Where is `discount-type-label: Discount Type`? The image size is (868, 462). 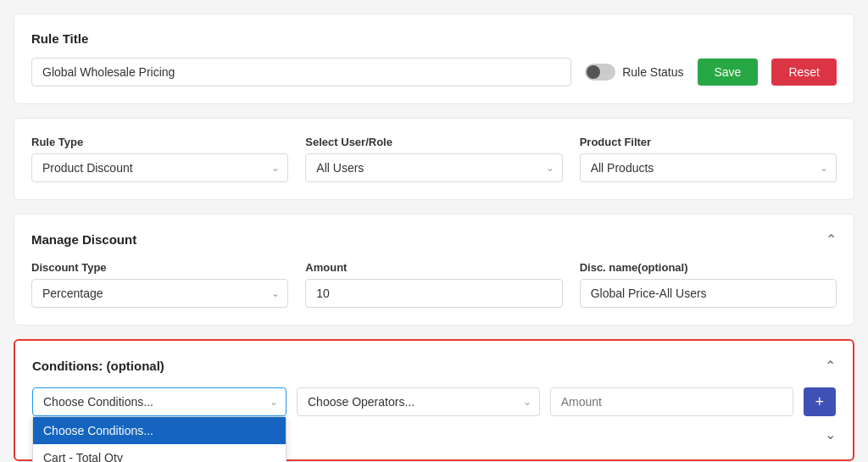
discount-type-label: Discount Type is located at coordinates (159, 268).